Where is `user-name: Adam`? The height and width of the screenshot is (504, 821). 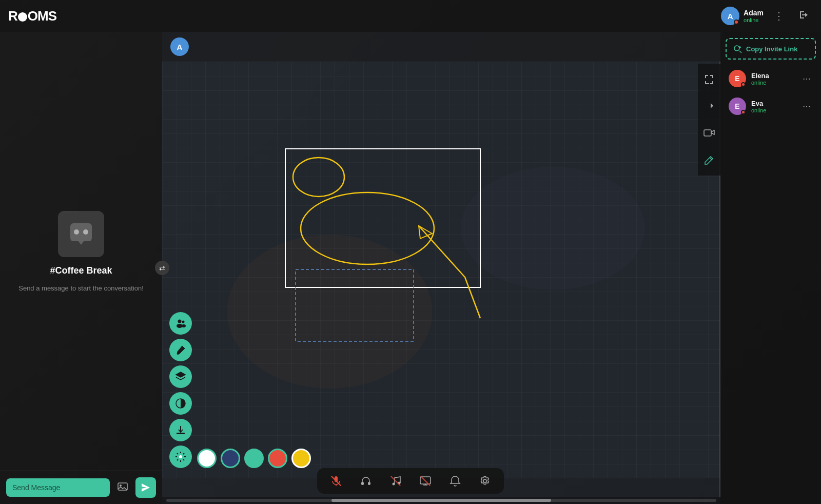 user-name: Adam is located at coordinates (753, 13).